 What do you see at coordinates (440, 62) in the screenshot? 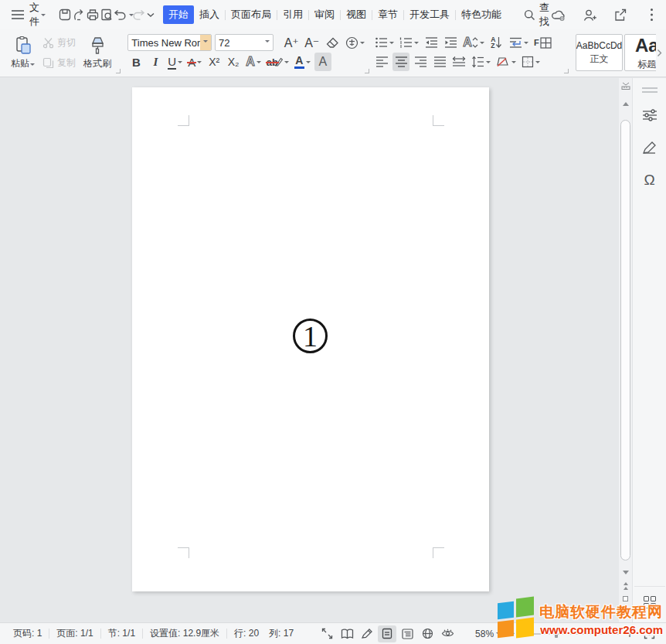
I see `justify-button` at bounding box center [440, 62].